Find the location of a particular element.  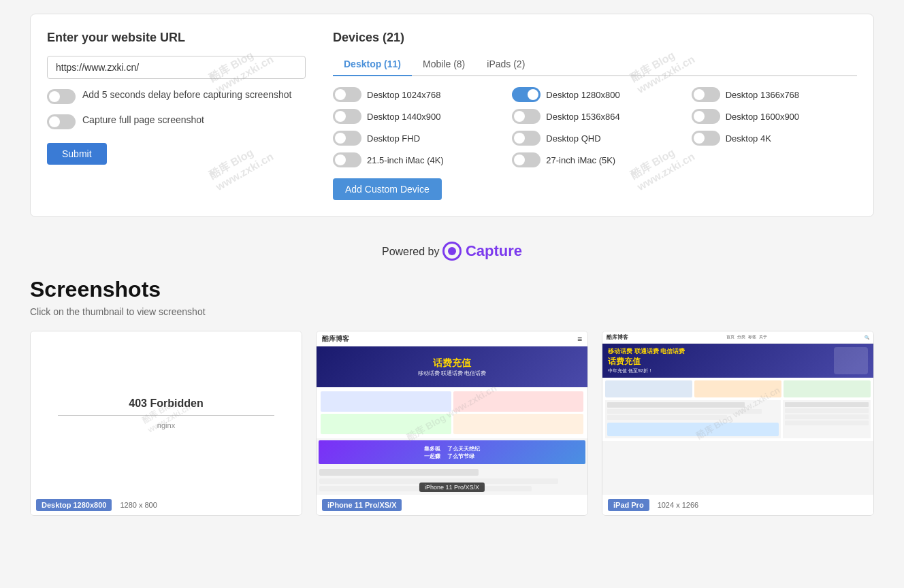

capture-brand-text: Capture is located at coordinates (494, 251).